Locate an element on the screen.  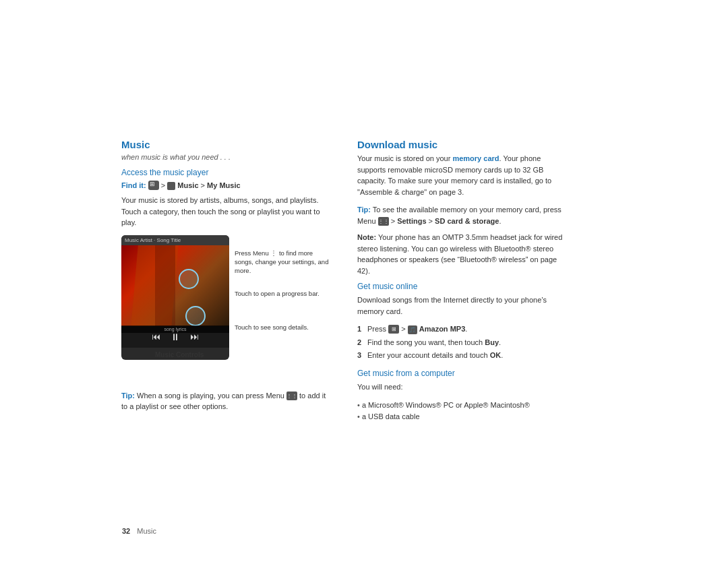
memory-card-link: memory card is located at coordinates (476, 158).